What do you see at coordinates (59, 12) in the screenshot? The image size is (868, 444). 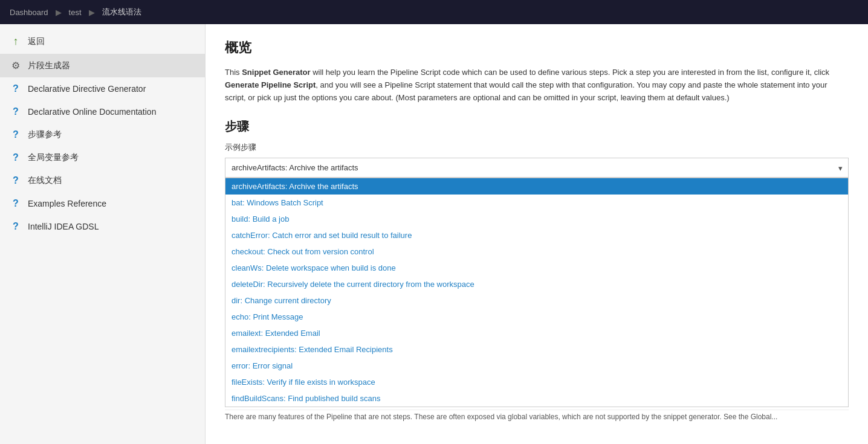 I see `breadcrumb-sep-1: ▶` at bounding box center [59, 12].